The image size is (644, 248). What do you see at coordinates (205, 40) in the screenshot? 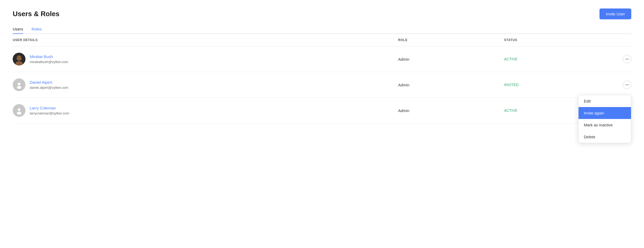
I see `column-user-details: USER DETAILS` at bounding box center [205, 40].